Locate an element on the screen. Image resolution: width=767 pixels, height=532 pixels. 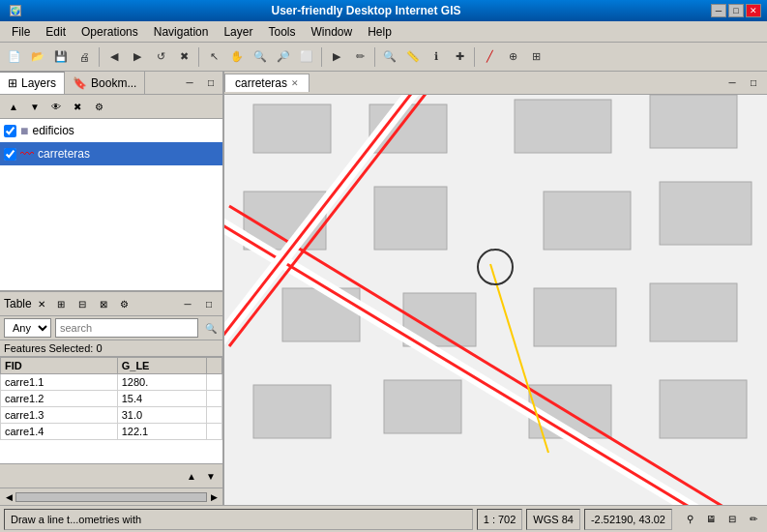
toolbar-zoom-in: 🔍 is located at coordinates (260, 57).